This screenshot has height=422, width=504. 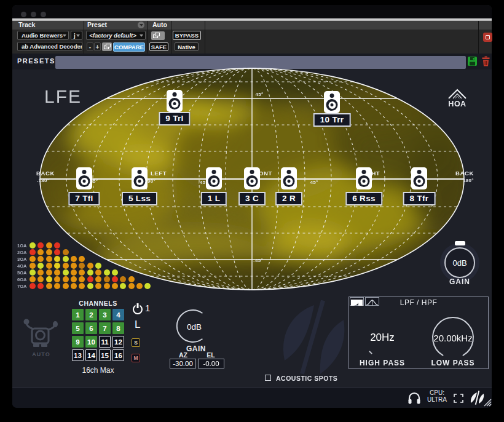 I want to click on preset-copy-button, so click(x=107, y=47).